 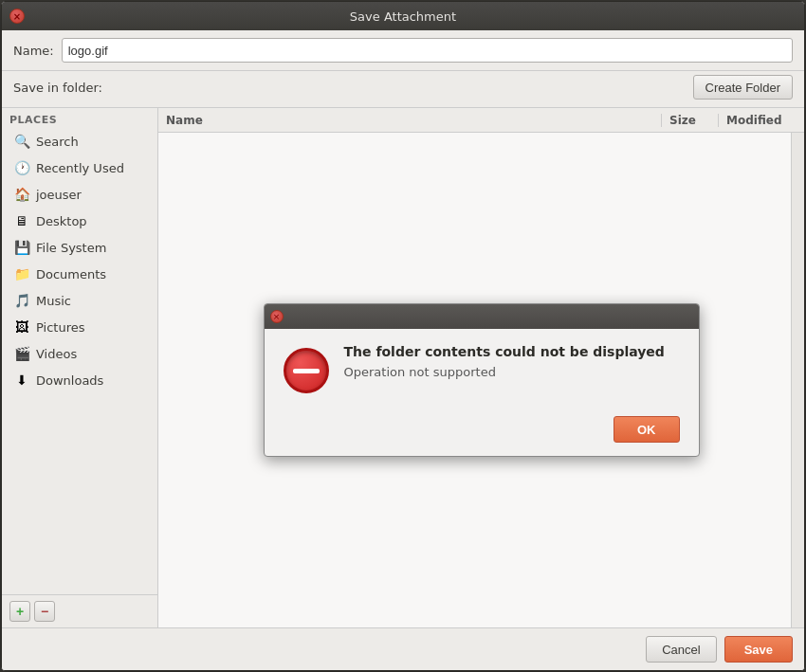 I want to click on sidebar-item-downloads: Downloads, so click(x=80, y=380).